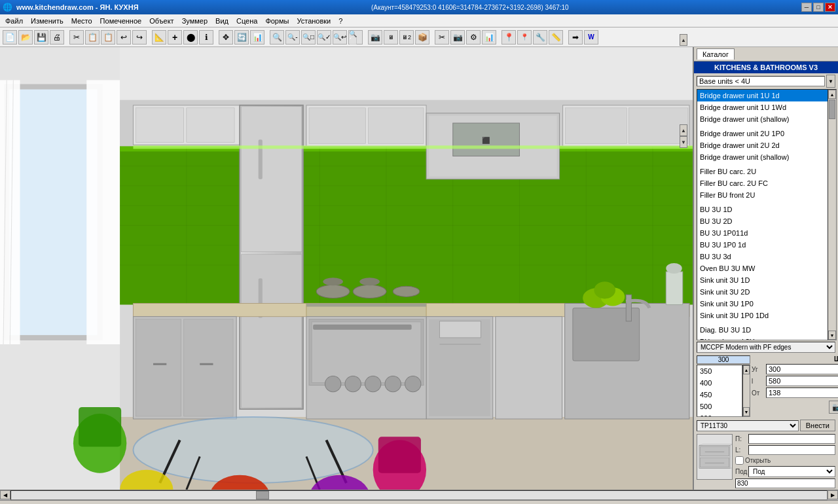 The height and width of the screenshot is (504, 838). Describe the element at coordinates (489, 37) in the screenshot. I see `barchart-button: 📊` at that location.